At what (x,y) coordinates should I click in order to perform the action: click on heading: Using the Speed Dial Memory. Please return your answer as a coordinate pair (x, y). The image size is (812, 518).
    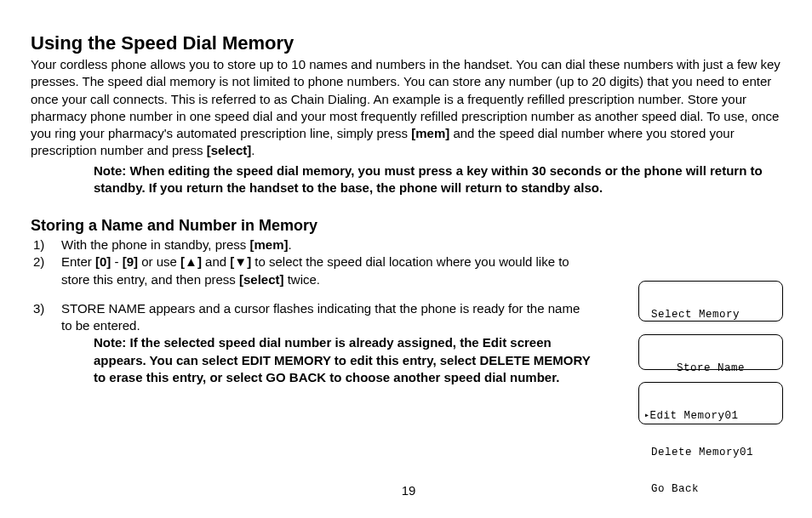
    Looking at the image, I should click on (409, 43).